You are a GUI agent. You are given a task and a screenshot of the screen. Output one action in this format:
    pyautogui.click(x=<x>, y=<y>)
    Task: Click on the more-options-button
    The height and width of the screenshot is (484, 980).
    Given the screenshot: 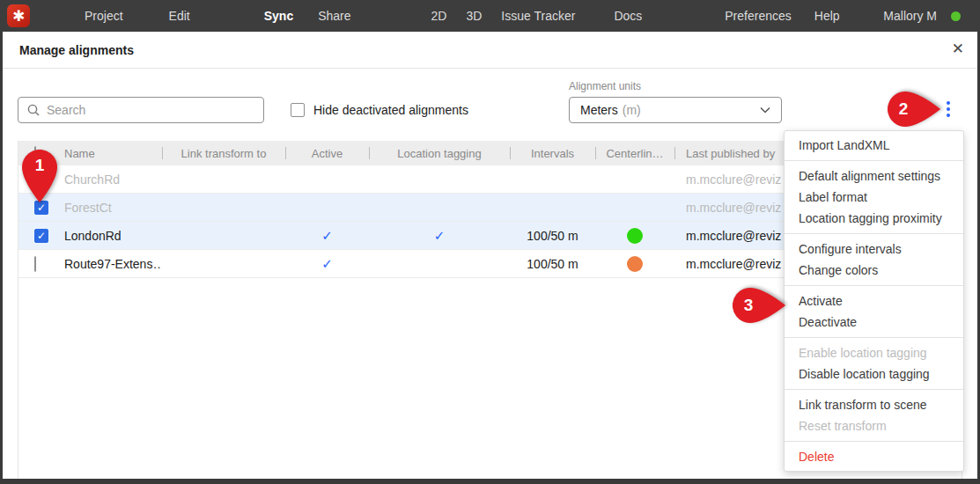 What is the action you would take?
    pyautogui.click(x=948, y=109)
    